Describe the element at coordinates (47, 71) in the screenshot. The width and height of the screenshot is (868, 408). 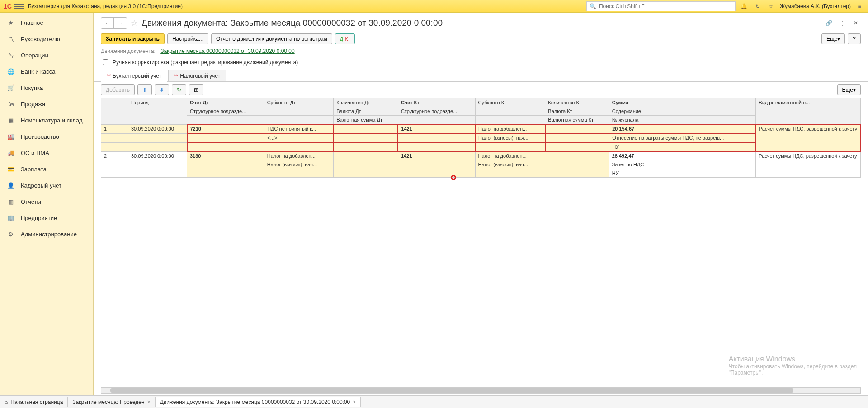
I see `sidebar-item-bank: 🌐Банк и касса` at that location.